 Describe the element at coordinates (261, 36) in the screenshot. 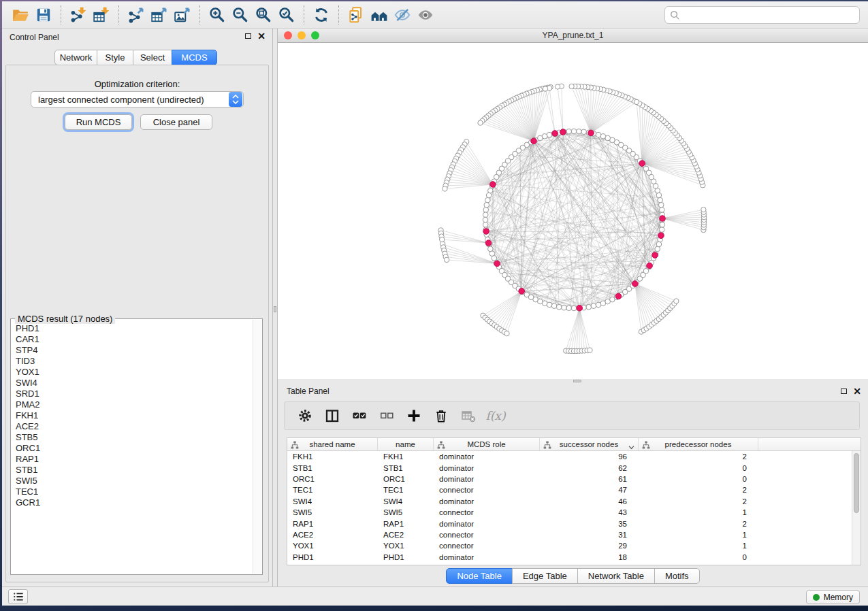

I see `close-panel-icon: ✕` at that location.